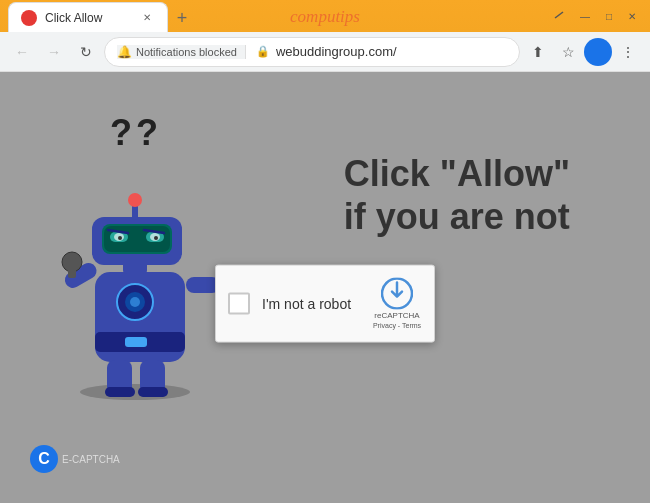 Image resolution: width=650 pixels, height=503 pixels. I want to click on ecaptcha-c-logo: C, so click(44, 459).